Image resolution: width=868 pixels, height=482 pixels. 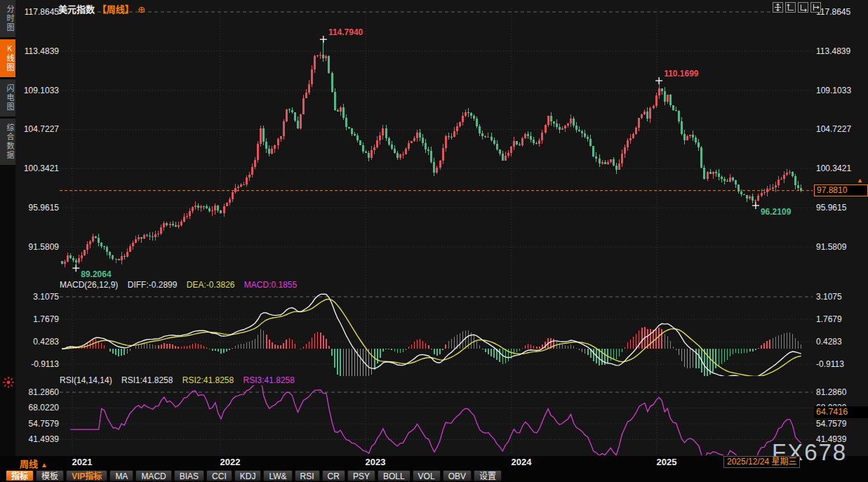 What do you see at coordinates (777, 7) in the screenshot?
I see `move-crosshair-icon` at bounding box center [777, 7].